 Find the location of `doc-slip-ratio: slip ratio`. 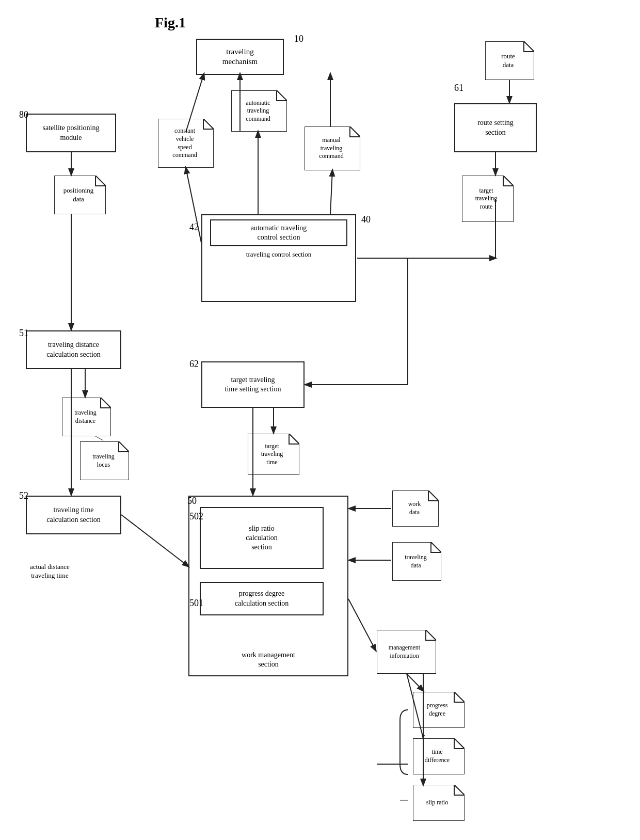

doc-slip-ratio: slip ratio is located at coordinates (439, 803).